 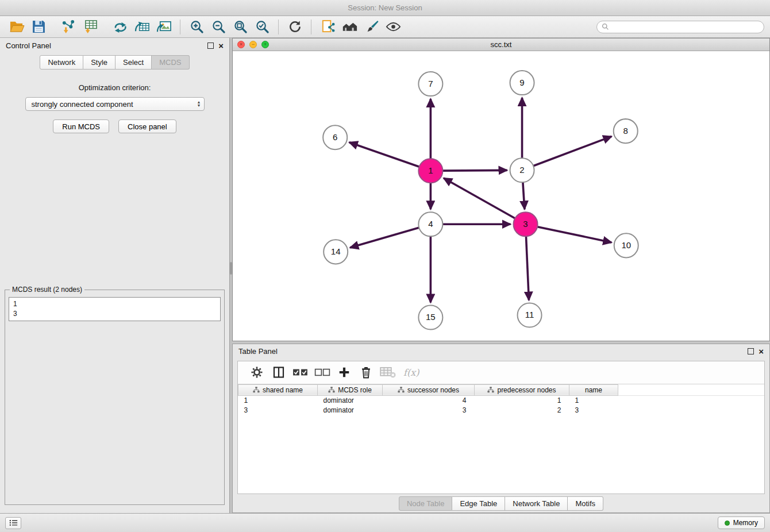 What do you see at coordinates (210, 46) in the screenshot?
I see `float-panel-icon` at bounding box center [210, 46].